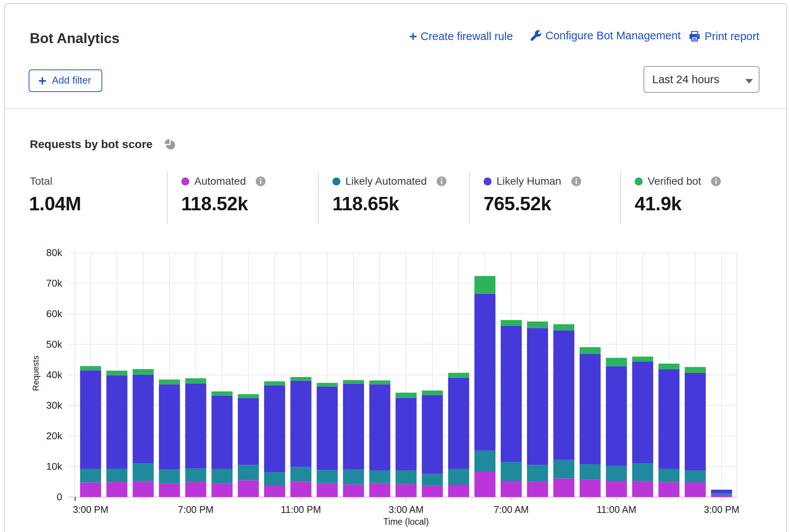  I want to click on svg-text: 20k, so click(54, 436).